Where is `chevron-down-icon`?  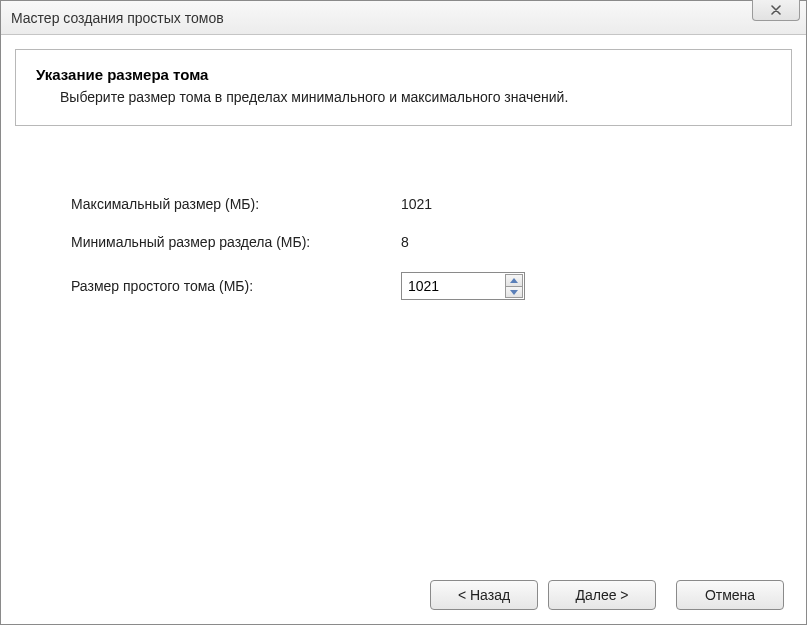 chevron-down-icon is located at coordinates (514, 292).